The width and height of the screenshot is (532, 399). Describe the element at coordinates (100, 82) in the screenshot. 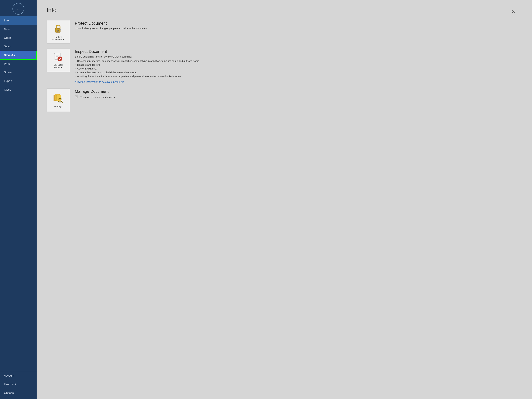

I see `allow-info-link: Allow this information to be saved in yo…` at that location.